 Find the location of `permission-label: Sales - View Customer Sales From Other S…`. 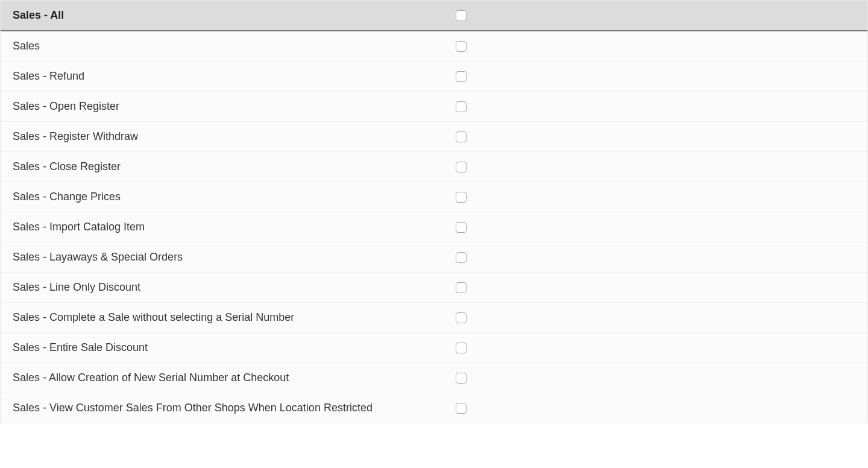

permission-label: Sales - View Customer Sales From Other S… is located at coordinates (234, 408).